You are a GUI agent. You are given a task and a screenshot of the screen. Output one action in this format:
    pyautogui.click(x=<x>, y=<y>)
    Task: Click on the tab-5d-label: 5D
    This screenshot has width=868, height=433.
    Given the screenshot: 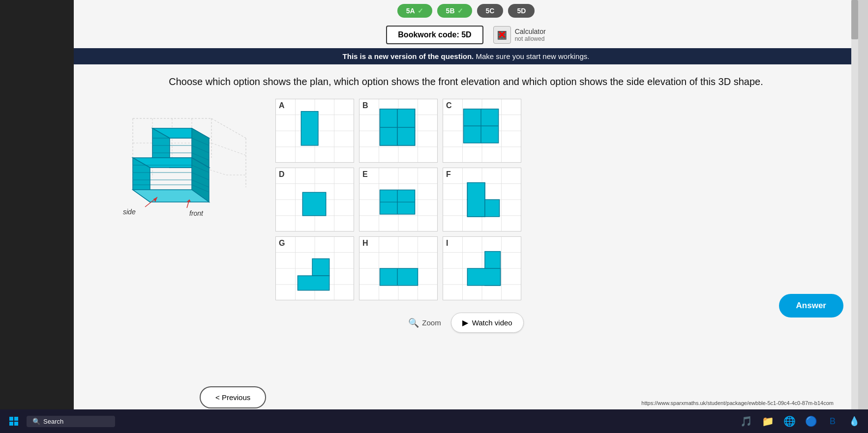 What is the action you would take?
    pyautogui.click(x=521, y=11)
    